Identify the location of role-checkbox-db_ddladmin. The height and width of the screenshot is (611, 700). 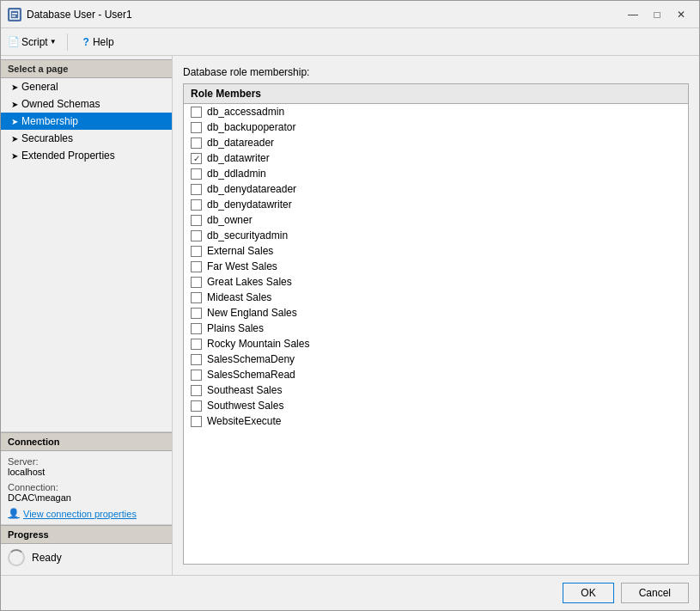
(196, 174).